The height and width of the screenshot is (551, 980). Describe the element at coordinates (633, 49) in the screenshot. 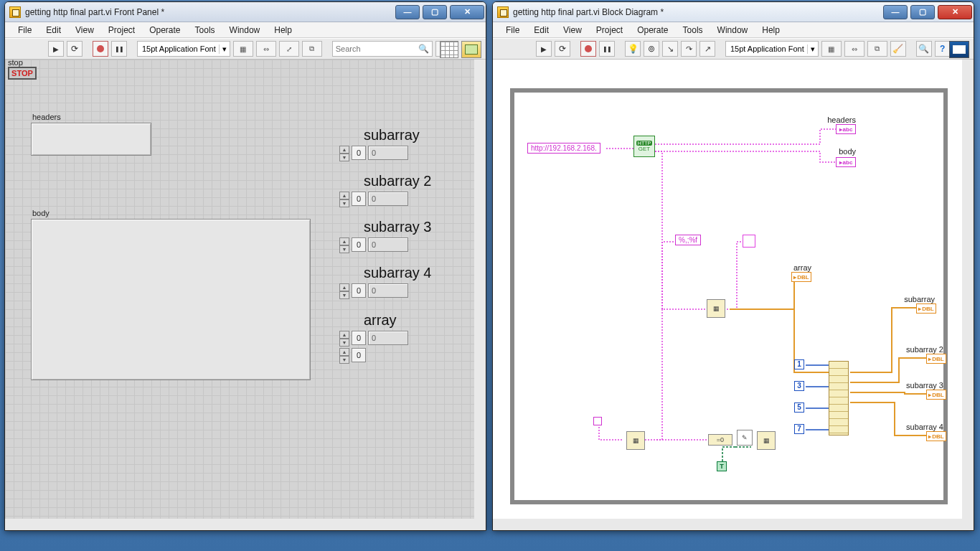

I see `highlight-execution-button` at that location.